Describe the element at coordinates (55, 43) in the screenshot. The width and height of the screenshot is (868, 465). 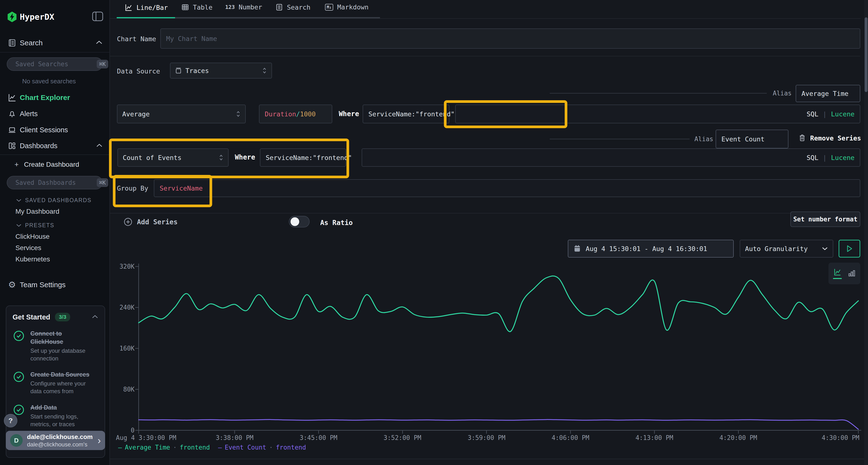
I see `search-section-header: Search` at that location.